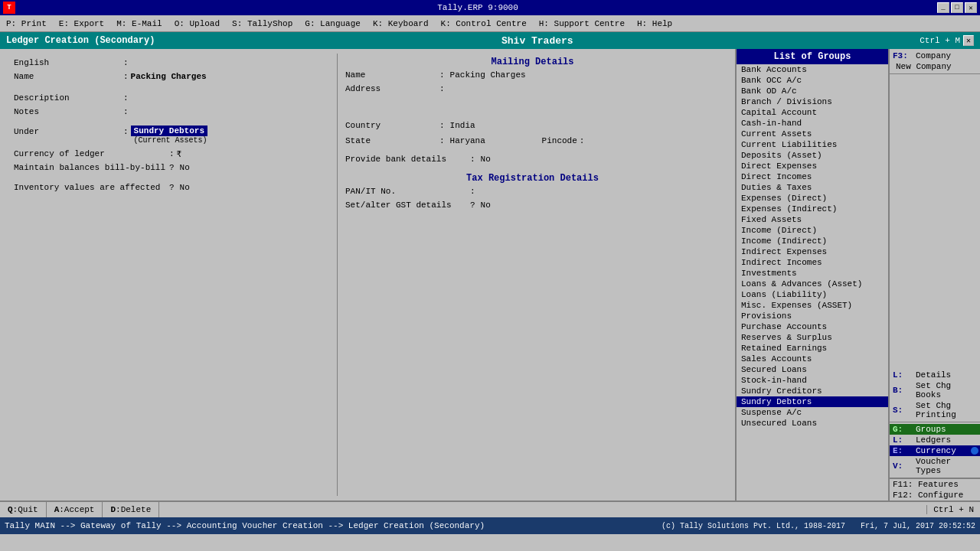 The width and height of the screenshot is (980, 551). Describe the element at coordinates (812, 230) in the screenshot. I see `group-item: Income (Direct)` at that location.